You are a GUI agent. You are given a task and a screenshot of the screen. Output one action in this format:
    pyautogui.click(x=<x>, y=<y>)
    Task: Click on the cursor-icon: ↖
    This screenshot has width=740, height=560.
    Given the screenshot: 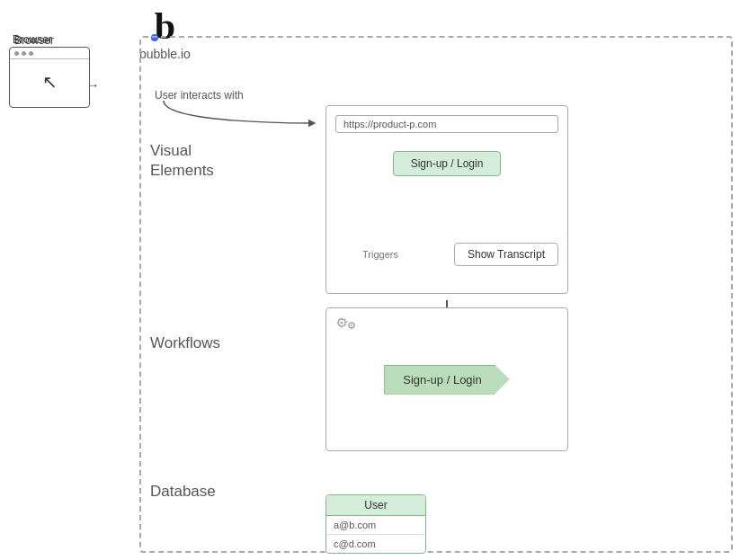 What is the action you would take?
    pyautogui.click(x=50, y=82)
    